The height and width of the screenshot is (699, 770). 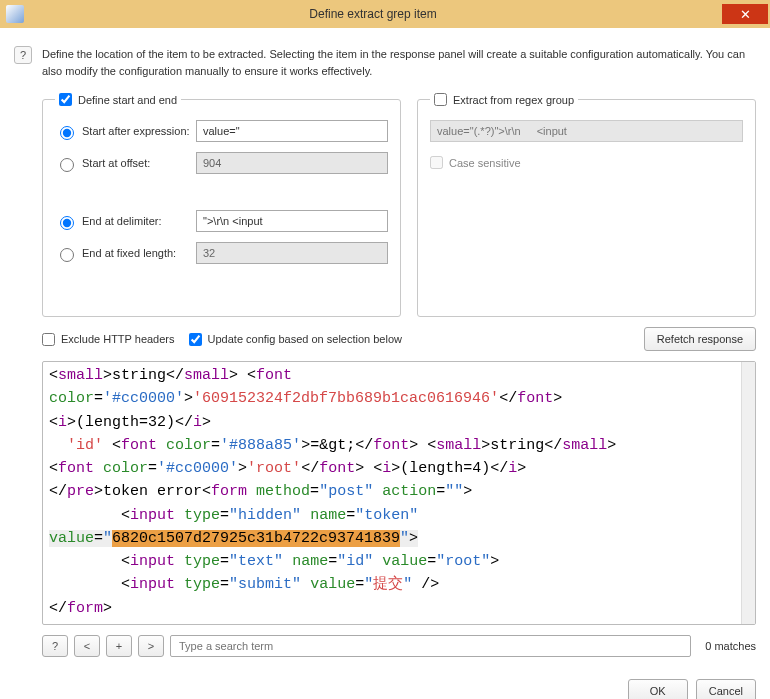 What do you see at coordinates (67, 165) in the screenshot?
I see `start-at-offset-radio` at bounding box center [67, 165].